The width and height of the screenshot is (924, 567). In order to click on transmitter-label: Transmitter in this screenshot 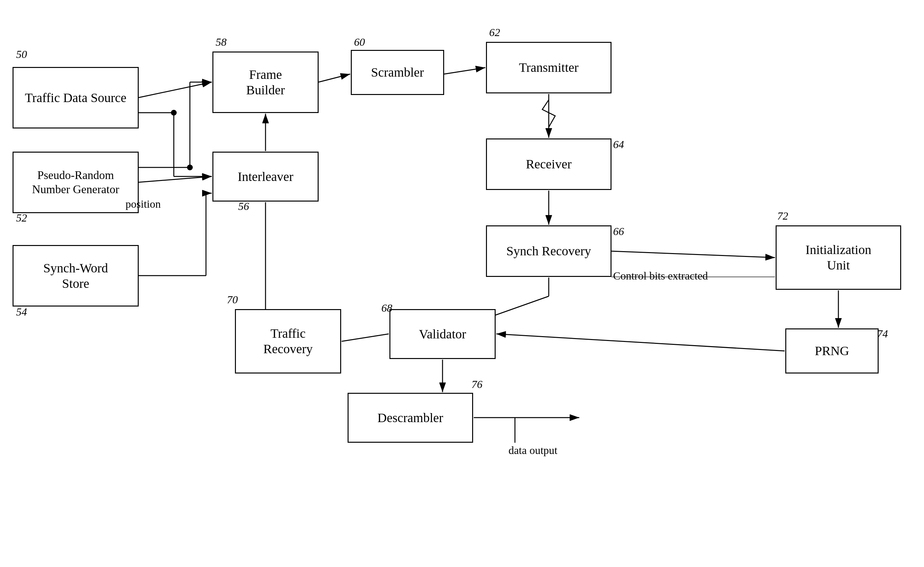, I will do `click(548, 68)`.